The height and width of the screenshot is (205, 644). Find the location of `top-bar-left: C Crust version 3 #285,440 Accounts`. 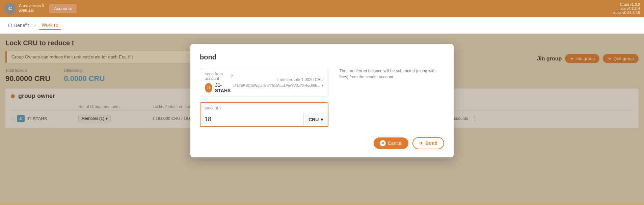

top-bar-left: C Crust version 3 #285,440 Accounts is located at coordinates (41, 8).